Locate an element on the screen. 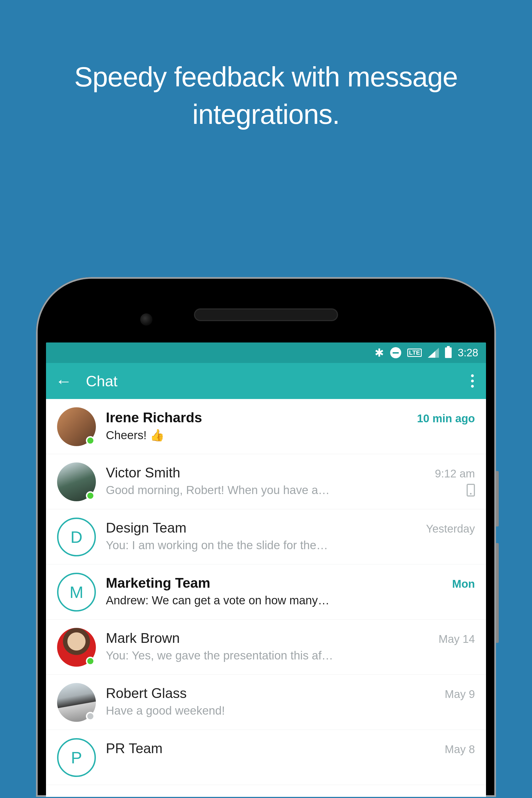  chat-name: Marketing Team is located at coordinates (158, 583).